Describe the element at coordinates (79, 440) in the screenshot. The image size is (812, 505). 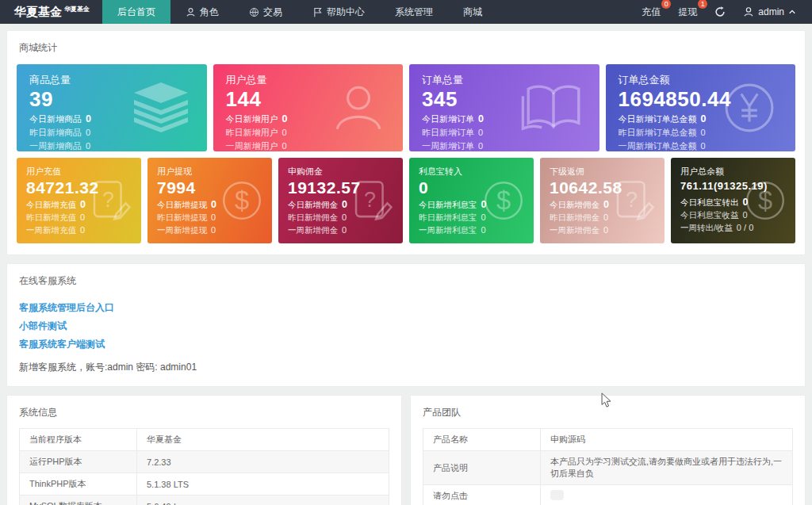
I see `table-label: 当前程序版本` at that location.